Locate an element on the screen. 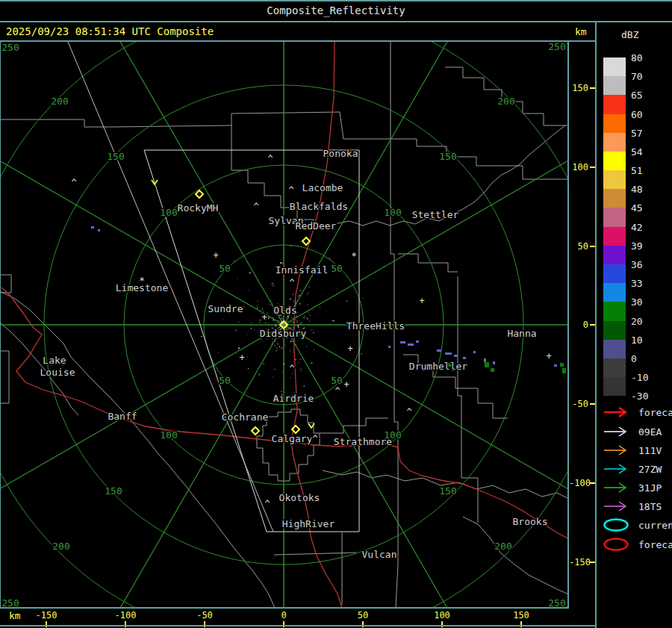 The image size is (672, 628). right-axis-unit: km is located at coordinates (581, 31).